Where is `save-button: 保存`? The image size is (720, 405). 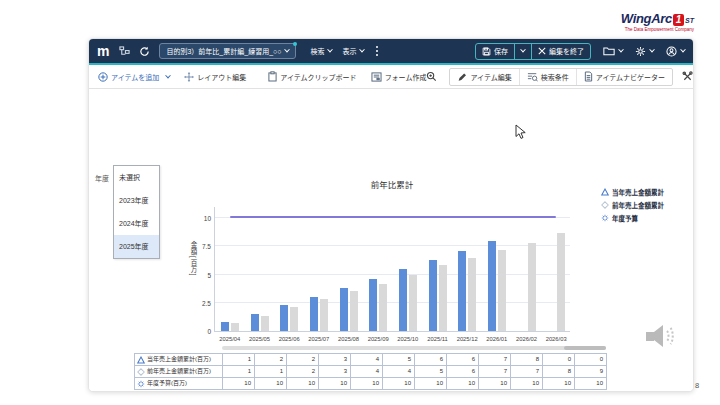 save-button: 保存 is located at coordinates (495, 52).